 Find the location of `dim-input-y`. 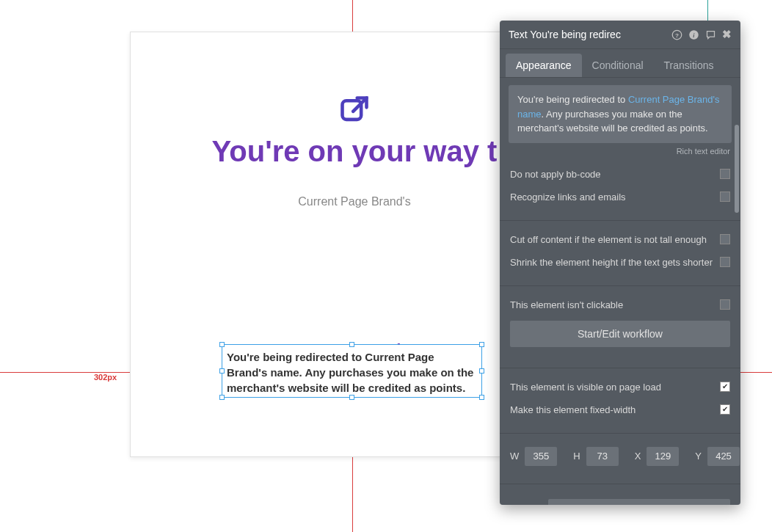

dim-input-y is located at coordinates (724, 456).